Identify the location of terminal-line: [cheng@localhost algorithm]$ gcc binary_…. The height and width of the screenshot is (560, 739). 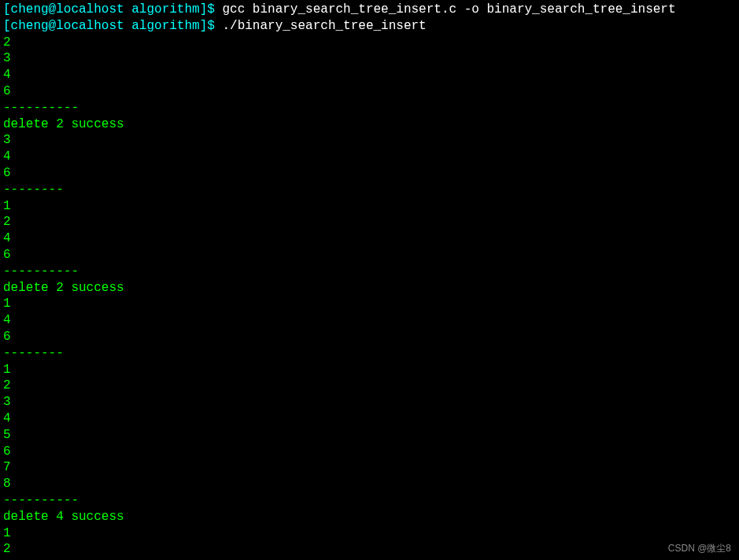
(370, 9).